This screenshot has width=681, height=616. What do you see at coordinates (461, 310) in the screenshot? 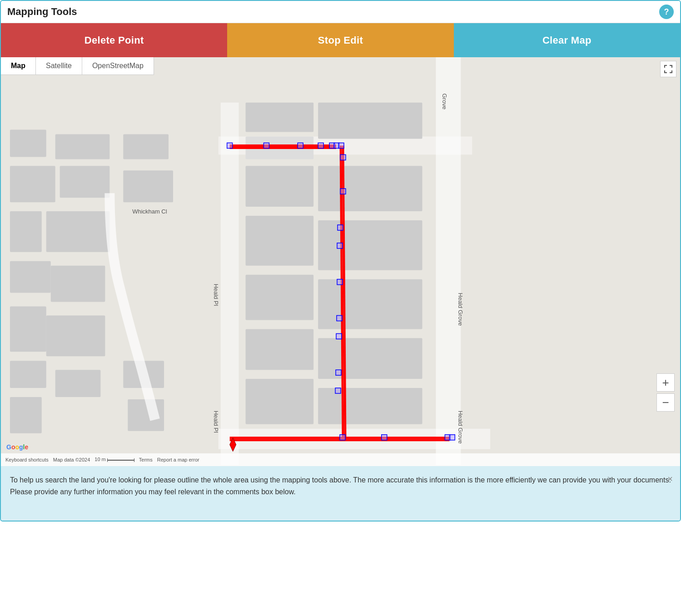
I see `street-label-heald-grove-1: Heald Grove` at bounding box center [461, 310].